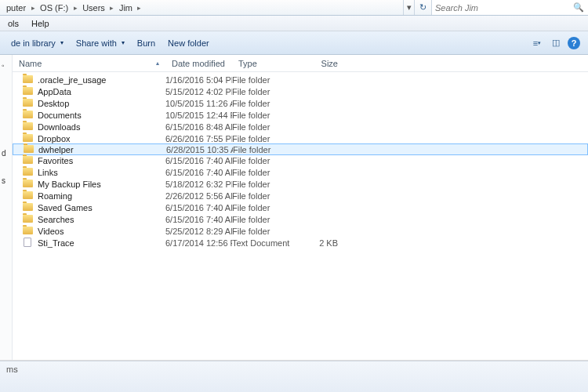  What do you see at coordinates (322, 64) in the screenshot?
I see `column-size: Size` at bounding box center [322, 64].